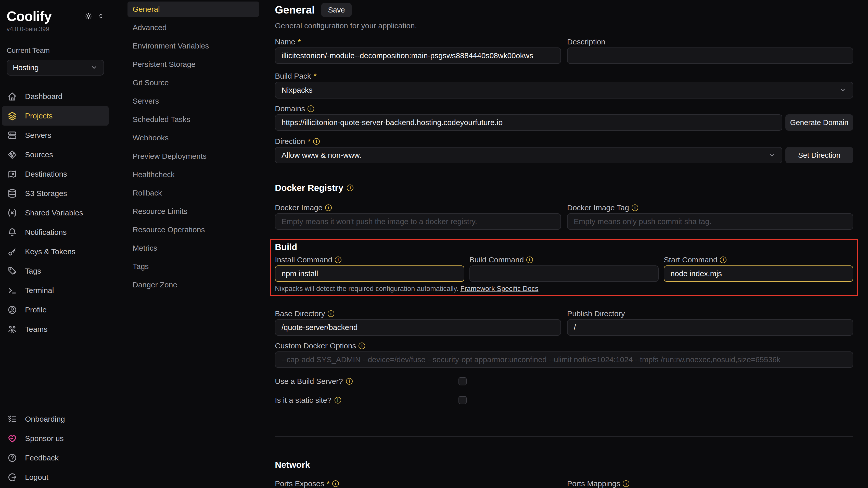 Image resolution: width=868 pixels, height=488 pixels. Describe the element at coordinates (564, 400) in the screenshot. I see `is-static-site-row: Is it a static site?i` at that location.